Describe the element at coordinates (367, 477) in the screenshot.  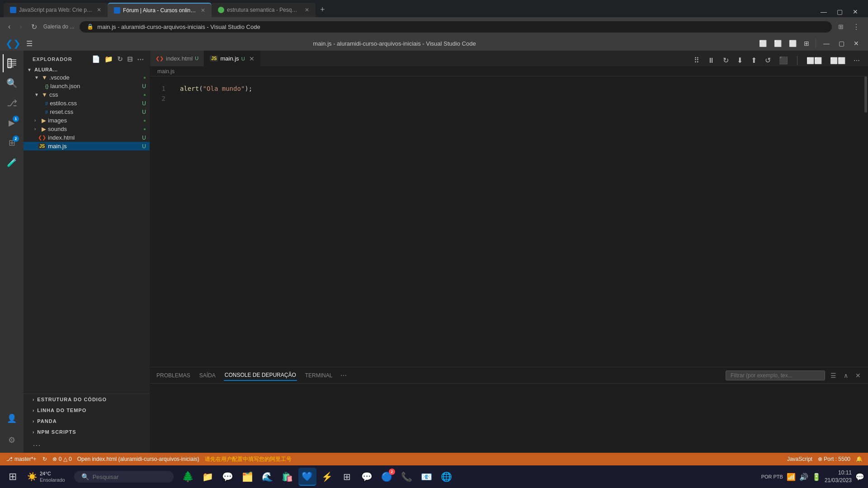
I see `taskbar-app-chat: 💬` at that location.